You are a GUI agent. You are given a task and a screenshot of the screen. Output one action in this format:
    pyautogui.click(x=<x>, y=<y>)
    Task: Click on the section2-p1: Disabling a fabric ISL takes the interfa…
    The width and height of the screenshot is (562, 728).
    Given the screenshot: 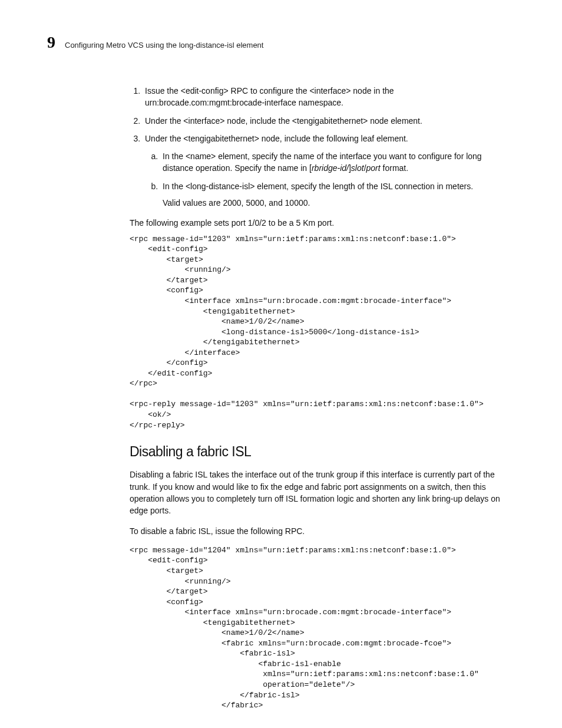 What is the action you would take?
    pyautogui.click(x=320, y=493)
    